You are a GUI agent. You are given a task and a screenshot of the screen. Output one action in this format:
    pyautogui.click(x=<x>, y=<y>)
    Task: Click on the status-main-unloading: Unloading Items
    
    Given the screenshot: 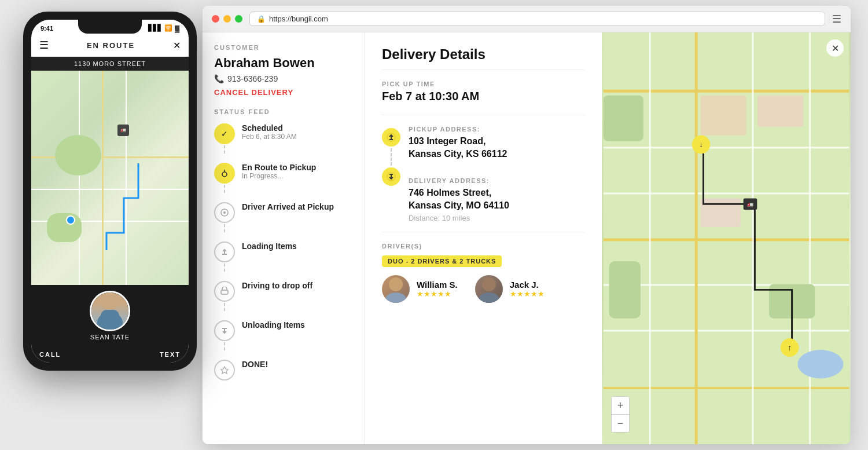 What is the action you would take?
    pyautogui.click(x=297, y=325)
    